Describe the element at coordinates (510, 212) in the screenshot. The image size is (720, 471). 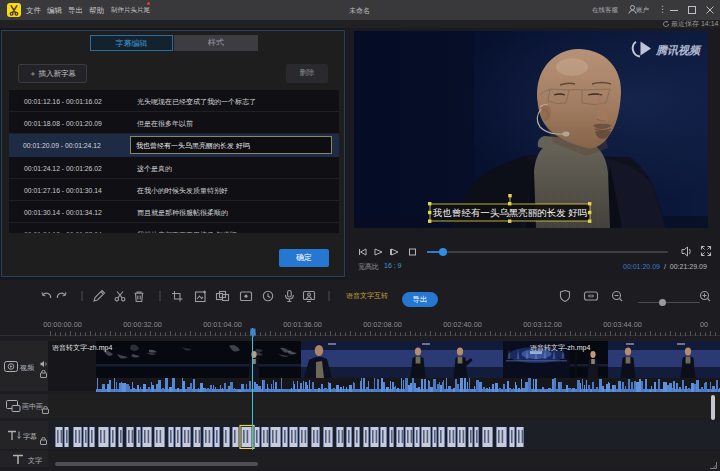
I see `svg-text: 我也曾经有一头乌黑亮丽的长发 好吗` at that location.